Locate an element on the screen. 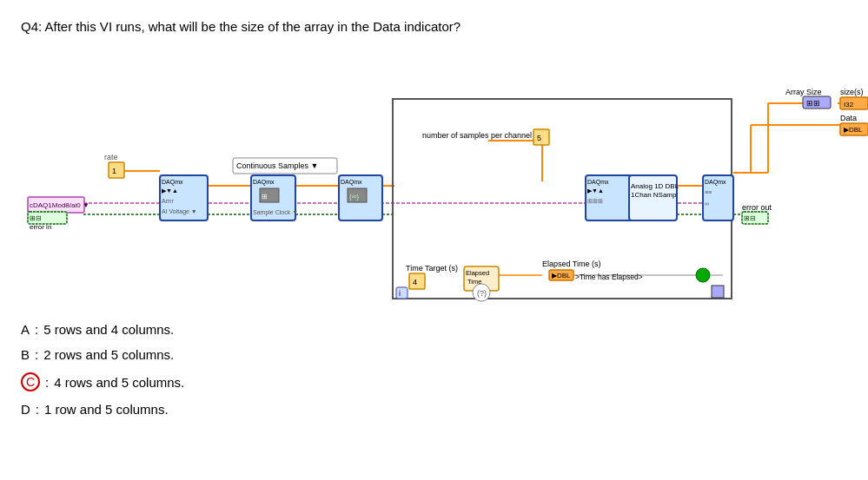 Image resolution: width=868 pixels, height=480 pixels. svg-text: size(s) is located at coordinates (851, 92).